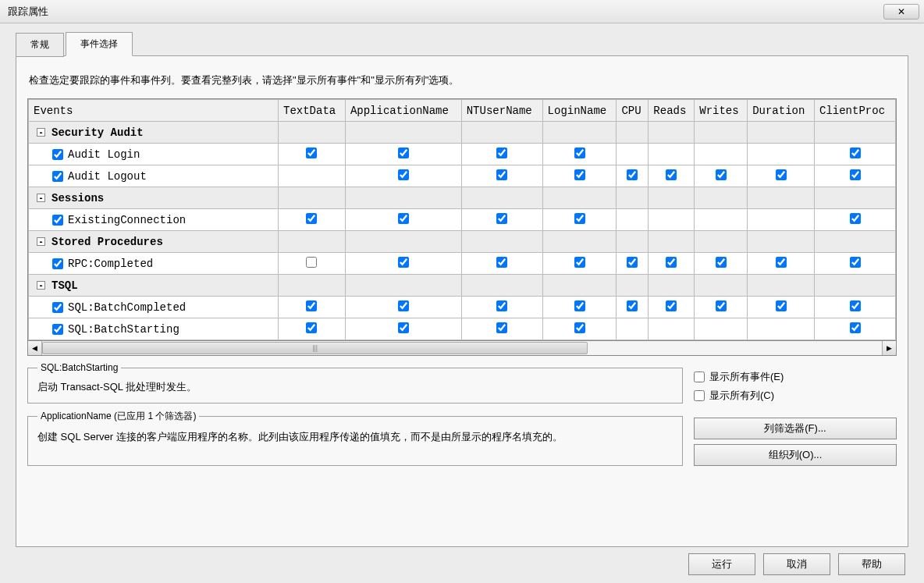  I want to click on column-header: TextData, so click(312, 111).